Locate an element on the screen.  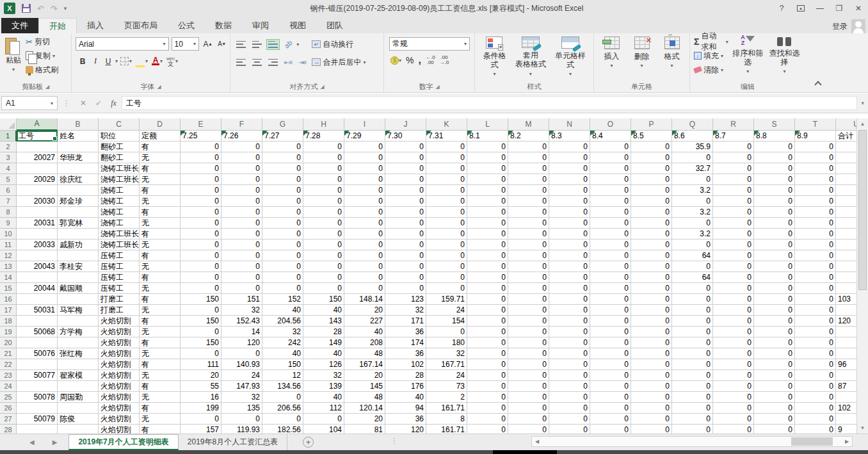
cell-L21: 0 is located at coordinates (488, 353).